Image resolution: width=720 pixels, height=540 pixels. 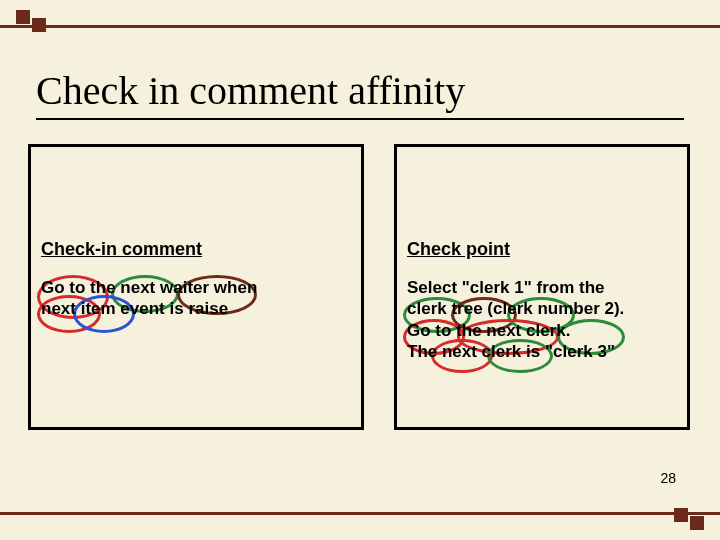 I want to click on panel-heading: Check-in comment, so click(x=122, y=250).